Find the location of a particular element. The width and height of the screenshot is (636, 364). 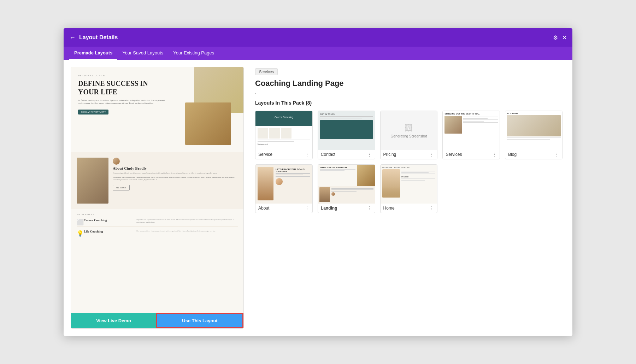

layouts-grid: Career Coaching────────── My Approach is located at coordinates (409, 162).